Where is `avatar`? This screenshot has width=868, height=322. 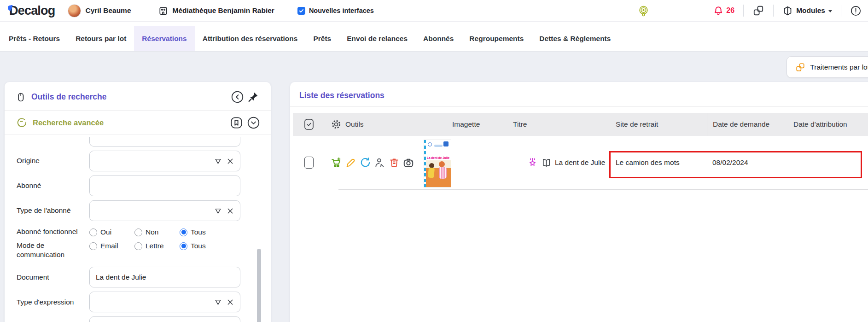
avatar is located at coordinates (75, 11).